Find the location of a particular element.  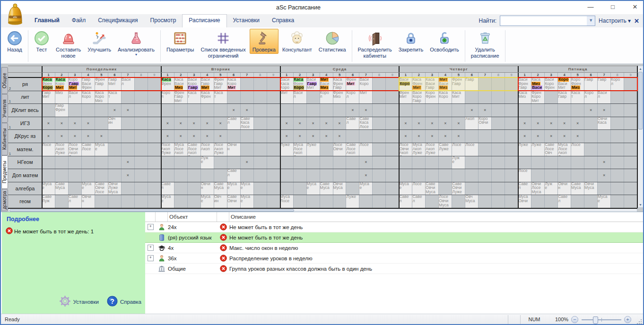

issue-row-2: (ря) русский языкНе может быть в тот же … is located at coordinates (394, 238).